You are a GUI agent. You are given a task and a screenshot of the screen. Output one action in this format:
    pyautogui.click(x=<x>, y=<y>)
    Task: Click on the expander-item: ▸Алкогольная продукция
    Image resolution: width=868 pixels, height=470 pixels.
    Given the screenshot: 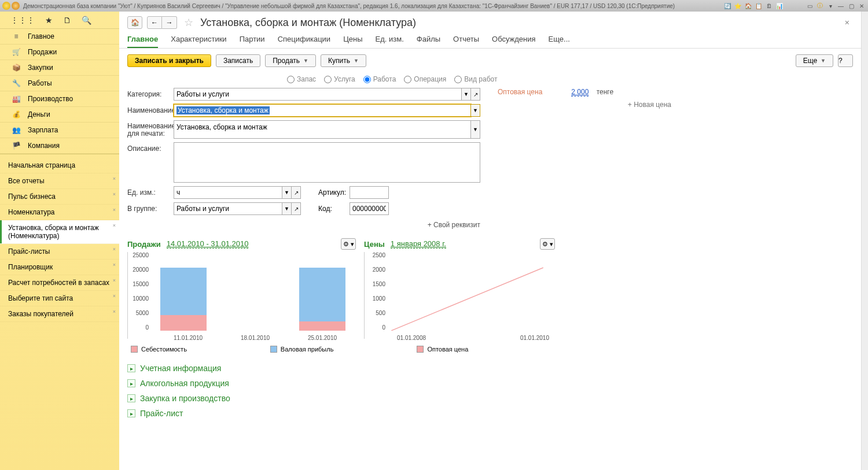 What is the action you would take?
    pyautogui.click(x=490, y=383)
    